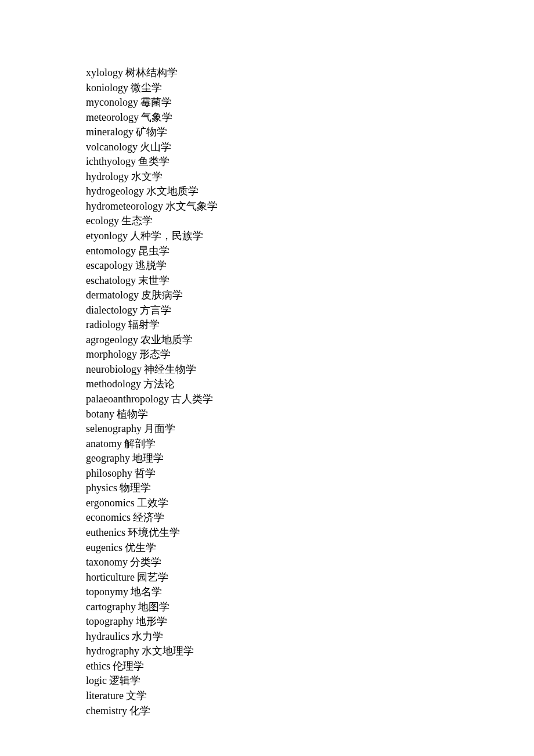 This screenshot has height=756, width=534. Describe the element at coordinates (151, 132) in the screenshot. I see `chinese-term: 矿物学` at that location.